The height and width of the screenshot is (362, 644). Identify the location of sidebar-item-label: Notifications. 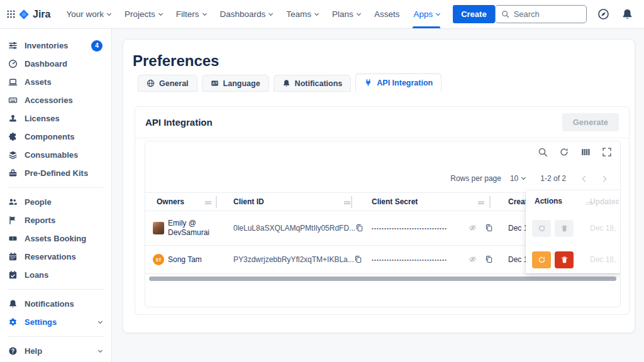
(49, 304).